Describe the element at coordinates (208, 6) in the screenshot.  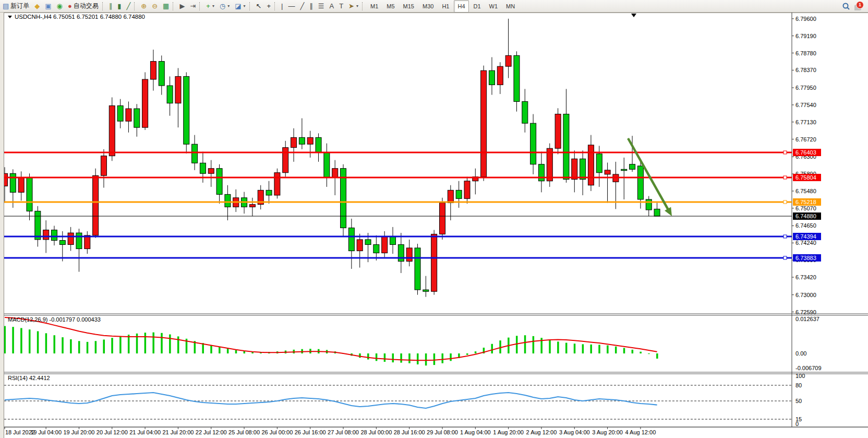
I see `indicators-icon: +` at that location.